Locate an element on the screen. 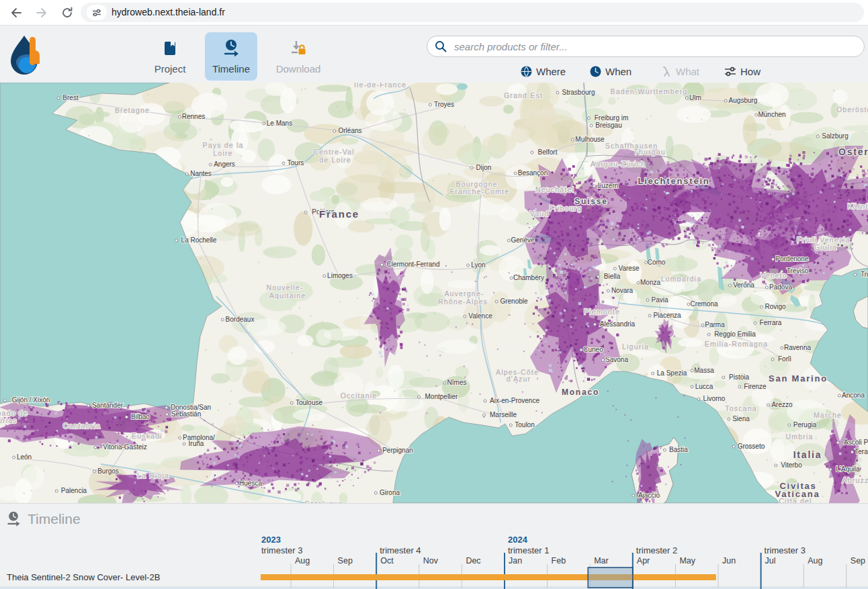 The image size is (868, 589). map-city-label: Pistoia is located at coordinates (739, 377).